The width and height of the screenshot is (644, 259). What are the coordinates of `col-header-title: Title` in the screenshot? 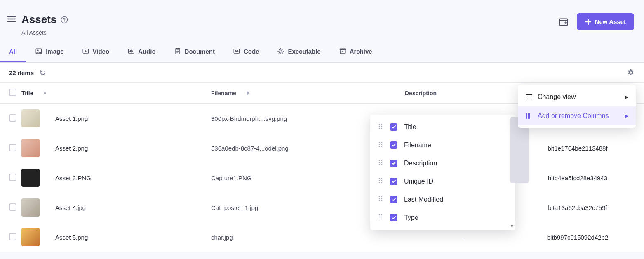 It's located at (27, 93).